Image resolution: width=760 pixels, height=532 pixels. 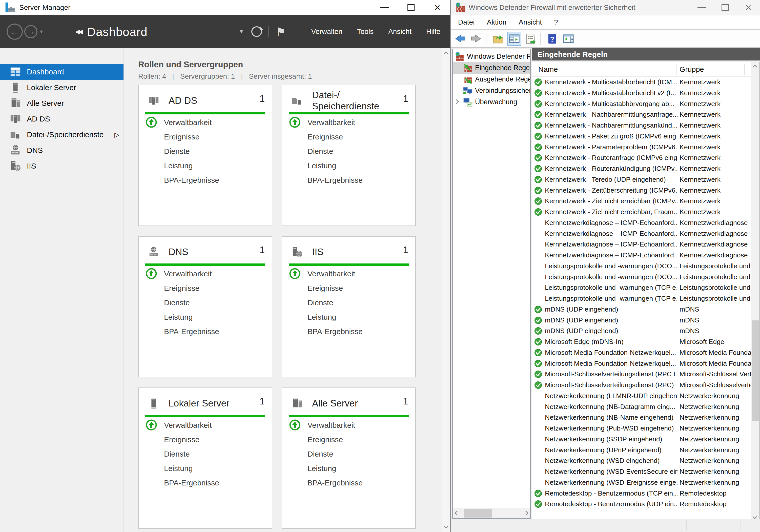 I want to click on expander-icon, so click(x=456, y=101).